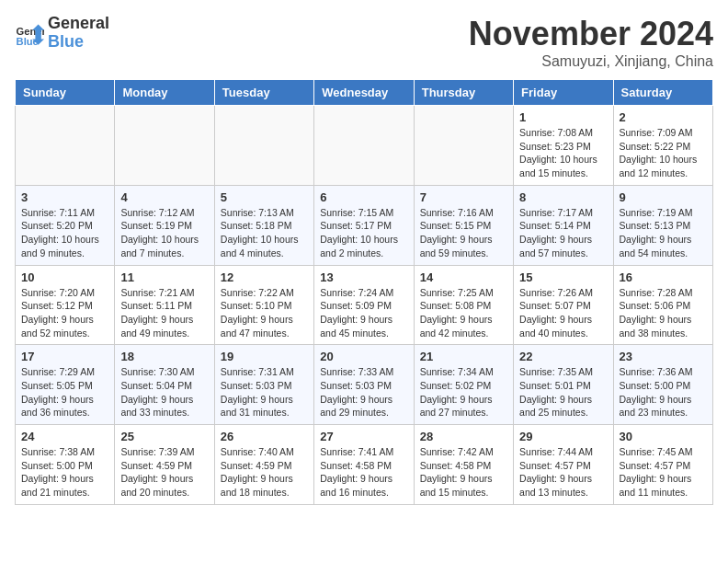 The image size is (728, 563). Describe the element at coordinates (264, 465) in the screenshot. I see `calendar-cell: 26Sunrise: 7:40 AM Sunset: 4:59 PM Dayli…` at that location.